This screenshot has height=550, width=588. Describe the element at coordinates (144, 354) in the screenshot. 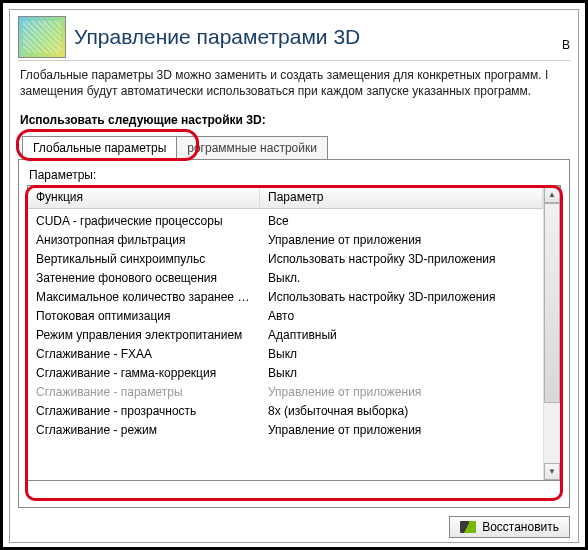

I see `cell-function: Сглаживание - FXAA` at that location.